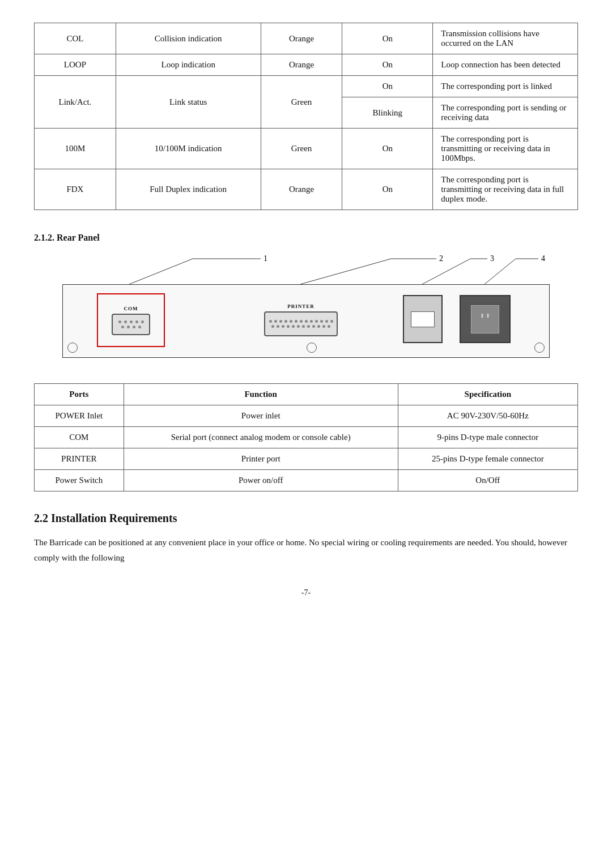 This screenshot has width=612, height=868. What do you see at coordinates (79, 481) in the screenshot?
I see `port-cell: Power Switch` at bounding box center [79, 481].